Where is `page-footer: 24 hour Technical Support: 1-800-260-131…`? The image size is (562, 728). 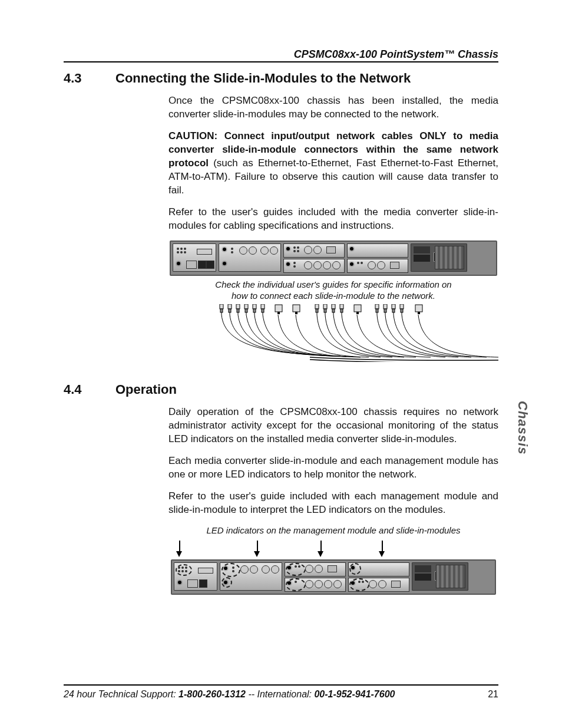 page-footer: 24 hour Technical Support: 1-800-260-131… is located at coordinates (281, 692).